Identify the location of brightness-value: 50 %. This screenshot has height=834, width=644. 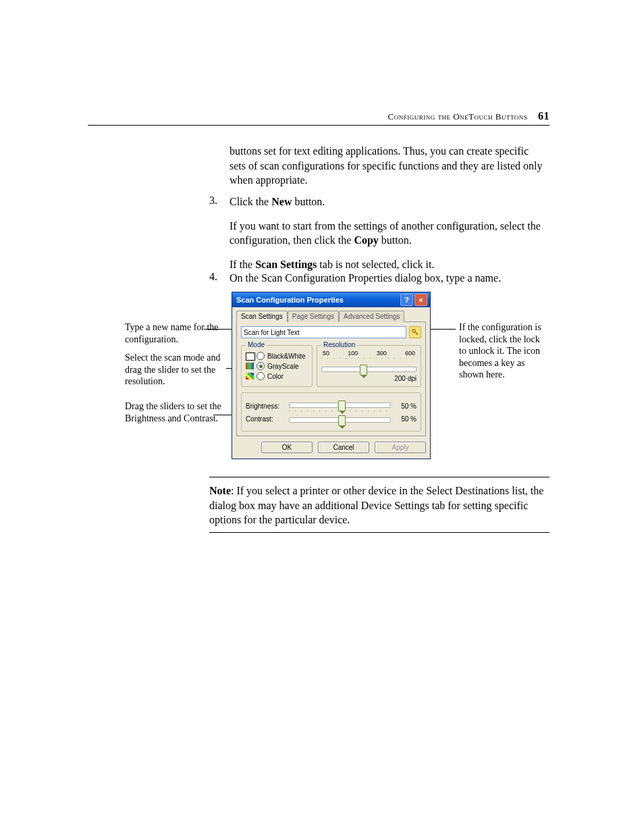
(406, 407).